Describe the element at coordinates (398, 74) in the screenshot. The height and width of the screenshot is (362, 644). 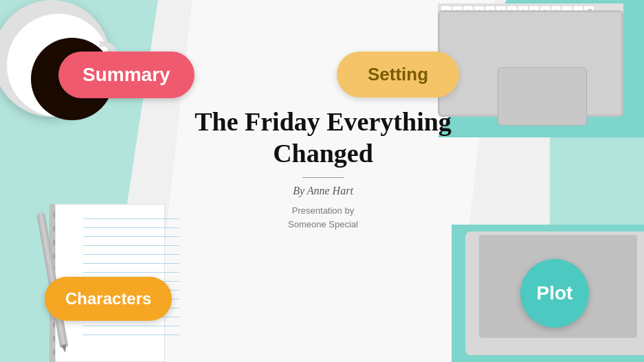
I see `setting-label: Setting` at that location.